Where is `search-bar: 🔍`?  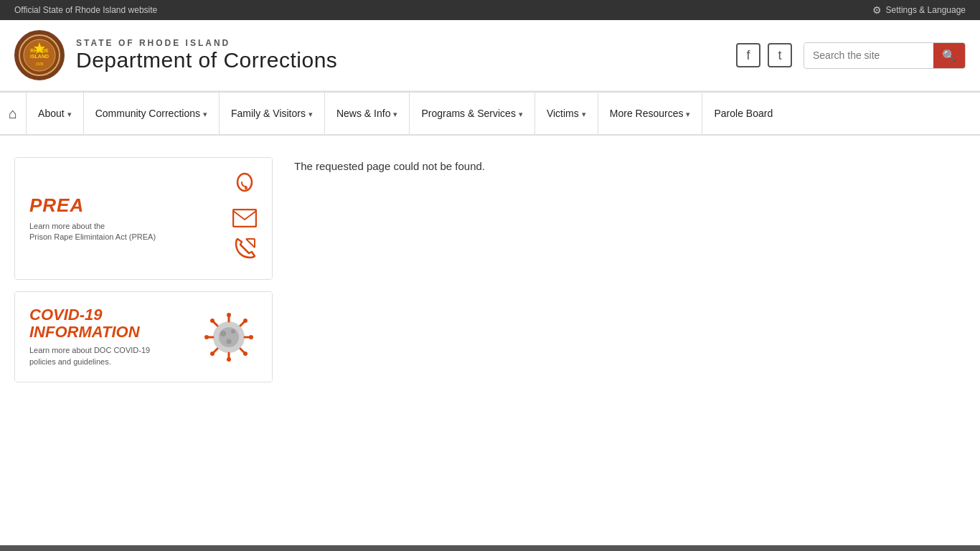
search-bar: 🔍 is located at coordinates (885, 56).